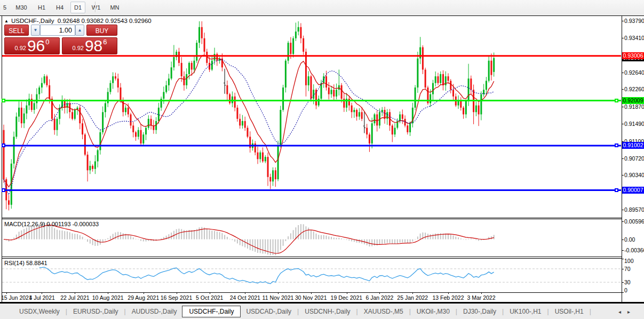 The image size is (644, 319). Describe the element at coordinates (14, 263) in the screenshot. I see `rsi-name: RSI(14)` at that location.